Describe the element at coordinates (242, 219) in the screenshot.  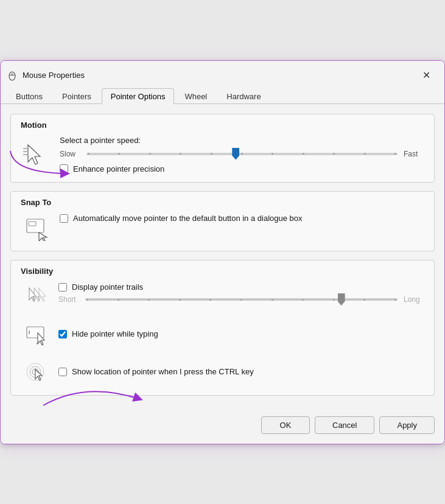
I see `auto-move-row: Automatically move pointer to the defaul…` at that location.